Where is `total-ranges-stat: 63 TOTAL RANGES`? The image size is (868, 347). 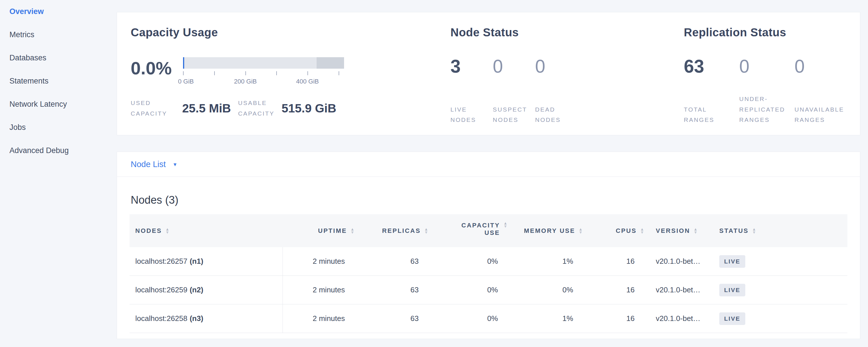
total-ranges-stat: 63 TOTAL RANGES is located at coordinates (702, 91).